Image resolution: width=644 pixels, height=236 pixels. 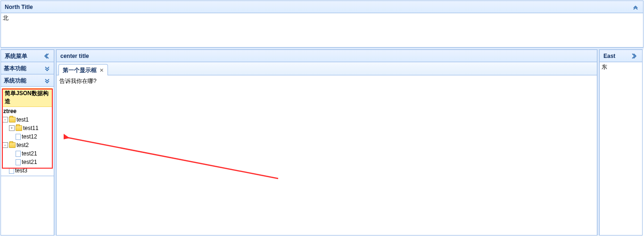 I want to click on tree-node-label: test3, so click(x=21, y=171).